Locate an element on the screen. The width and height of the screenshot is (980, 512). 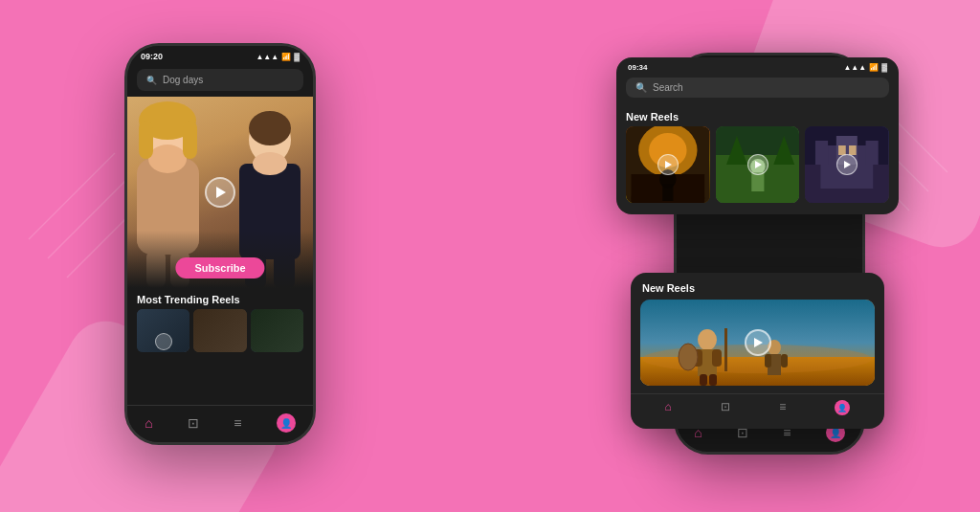
left-nav-video: ⊡ is located at coordinates (193, 423).